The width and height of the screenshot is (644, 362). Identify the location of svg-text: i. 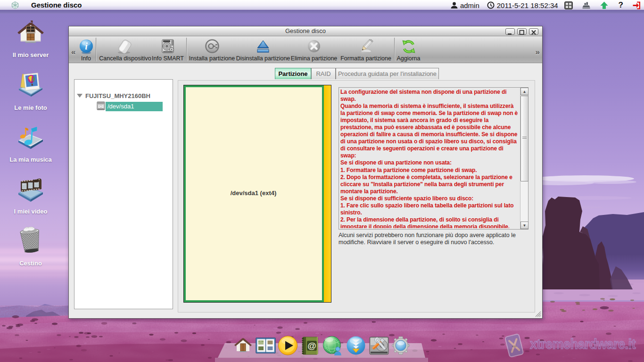
(86, 46).